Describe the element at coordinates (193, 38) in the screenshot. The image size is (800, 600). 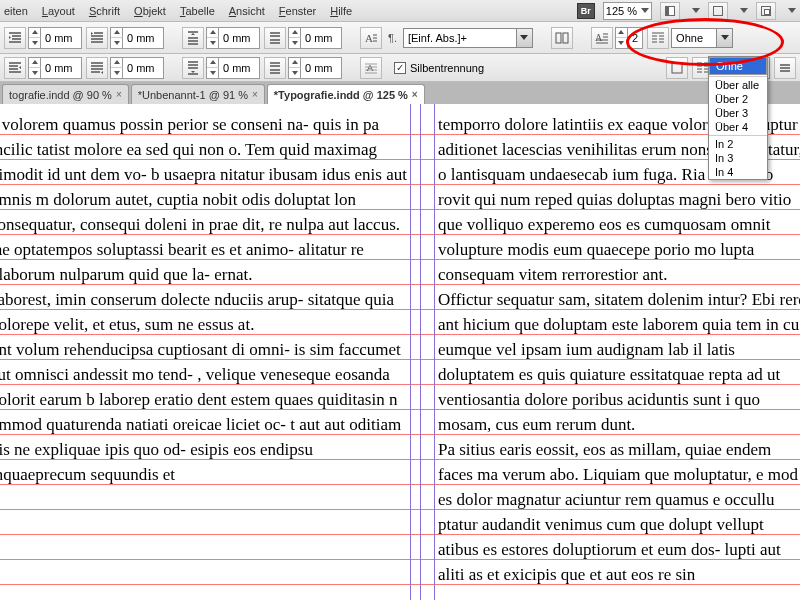
I see `space-before-icon` at that location.